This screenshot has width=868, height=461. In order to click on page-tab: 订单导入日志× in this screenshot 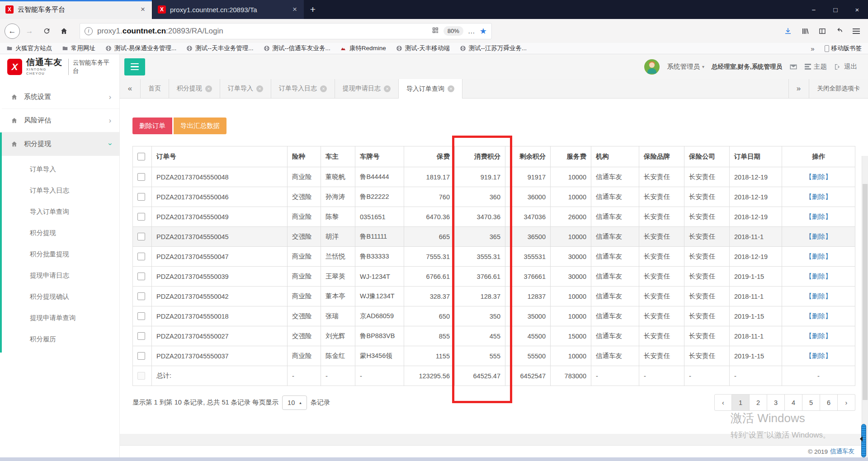, I will do `click(303, 89)`.